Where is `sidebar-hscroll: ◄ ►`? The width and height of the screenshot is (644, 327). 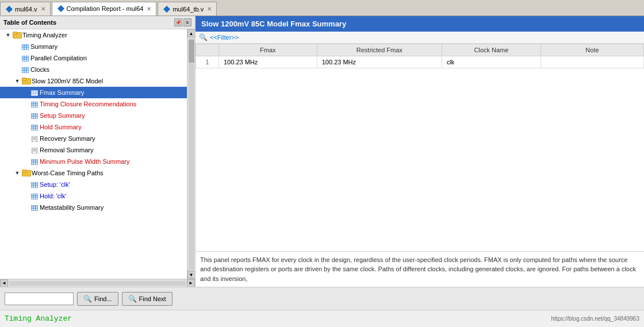
sidebar-hscroll: ◄ ► is located at coordinates (98, 283).